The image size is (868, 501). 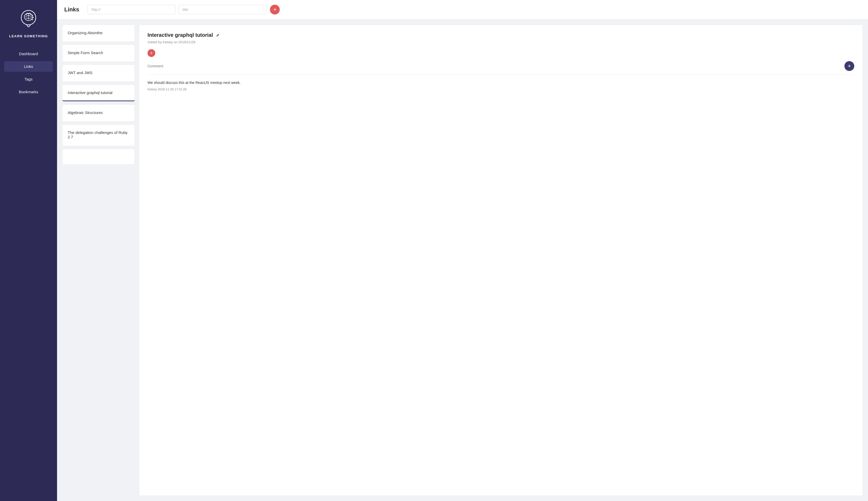 I want to click on sidebar-item-dashboard: Dashboard, so click(x=29, y=54).